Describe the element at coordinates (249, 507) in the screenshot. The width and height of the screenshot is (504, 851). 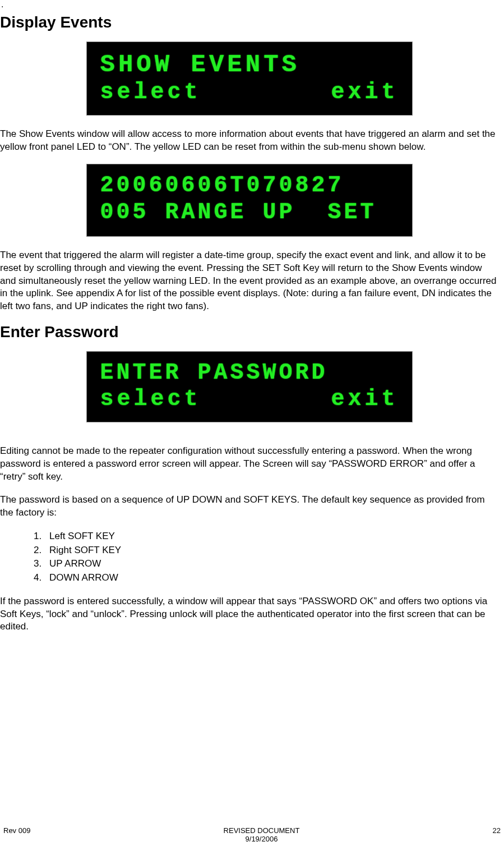
I see `paragraph-password-sequence-intro: The password is based on a sequence of U…` at that location.